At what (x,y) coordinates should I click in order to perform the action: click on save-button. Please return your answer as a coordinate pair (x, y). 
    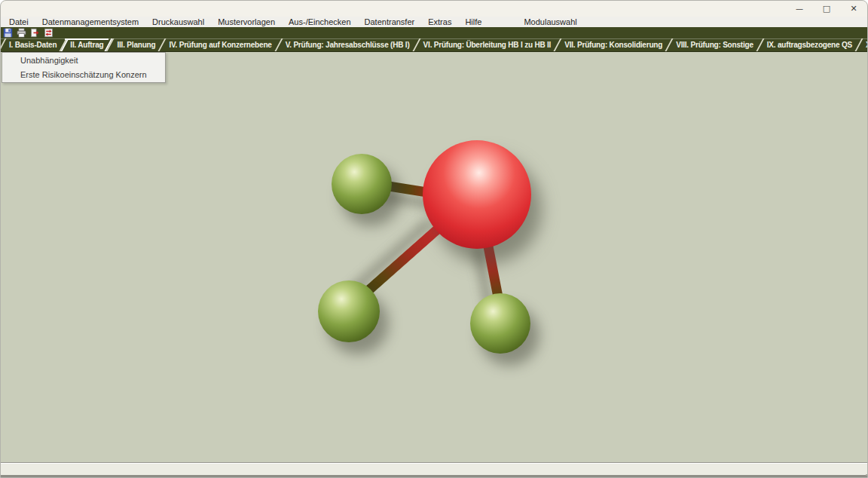
    Looking at the image, I should click on (8, 33).